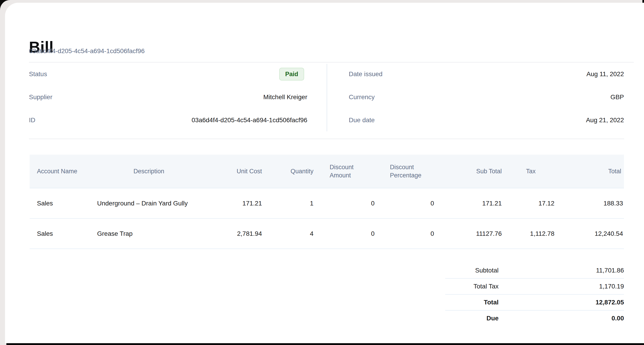 The height and width of the screenshot is (345, 644). Describe the element at coordinates (64, 171) in the screenshot. I see `column-header: Account Name` at that location.